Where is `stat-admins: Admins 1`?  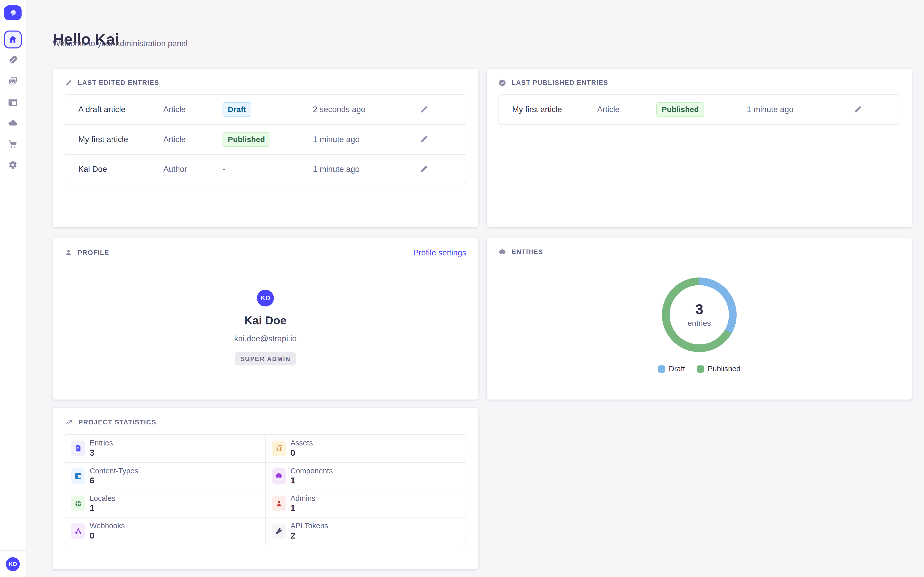 stat-admins: Admins 1 is located at coordinates (365, 503).